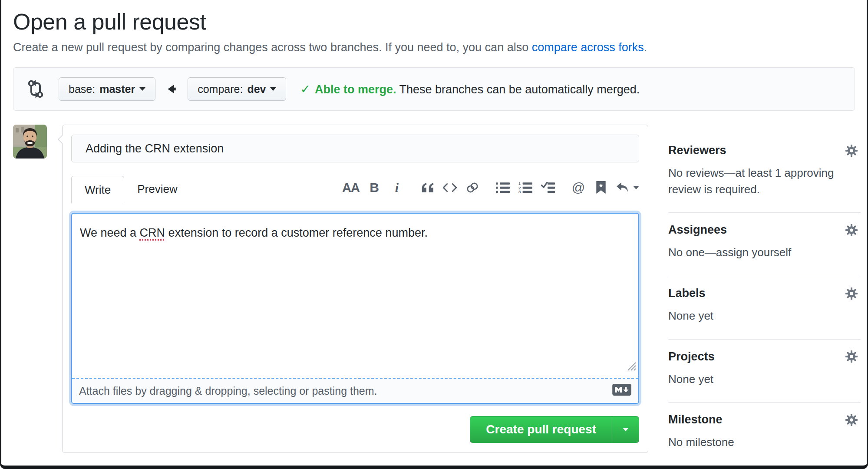 This screenshot has width=868, height=469. I want to click on toolbar-group-misc: @, so click(605, 188).